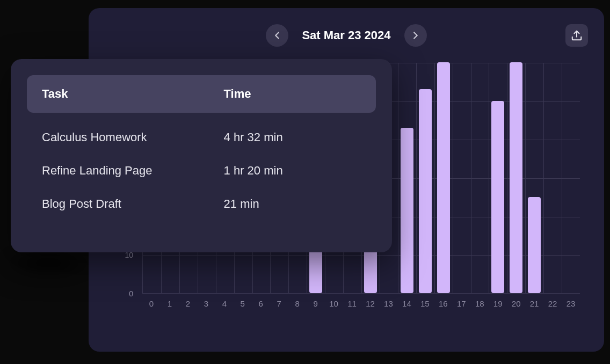 Image resolution: width=610 pixels, height=364 pixels. I want to click on task-time-cell: 4 hr 32 min, so click(253, 137).